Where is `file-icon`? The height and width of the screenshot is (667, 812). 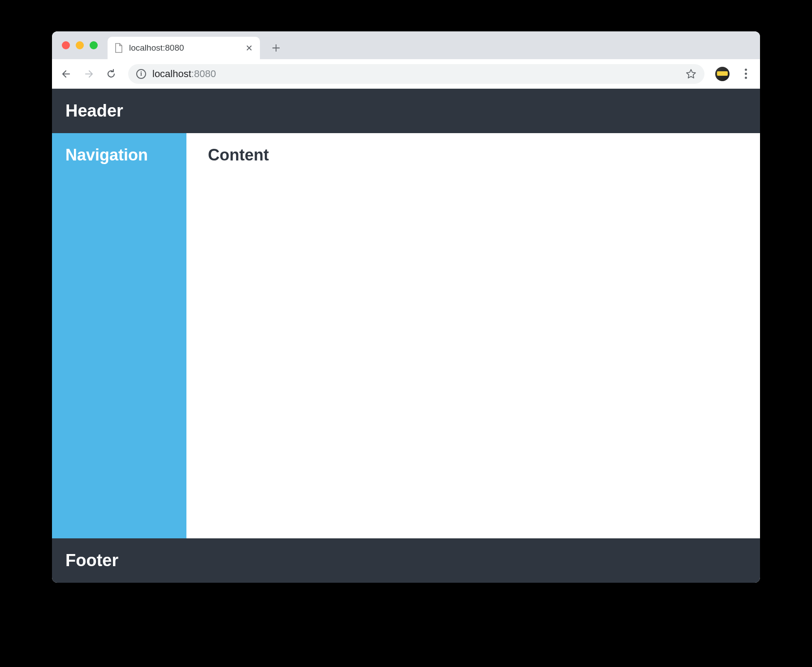
file-icon is located at coordinates (119, 48).